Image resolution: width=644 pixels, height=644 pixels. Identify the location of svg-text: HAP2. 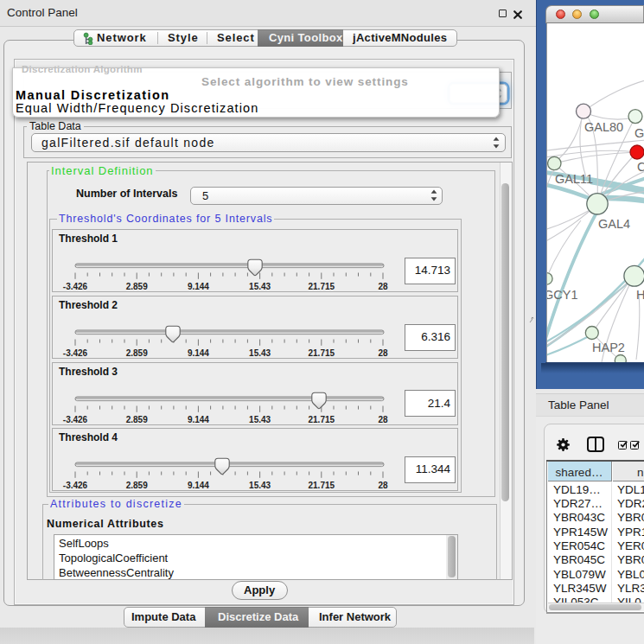
(609, 348).